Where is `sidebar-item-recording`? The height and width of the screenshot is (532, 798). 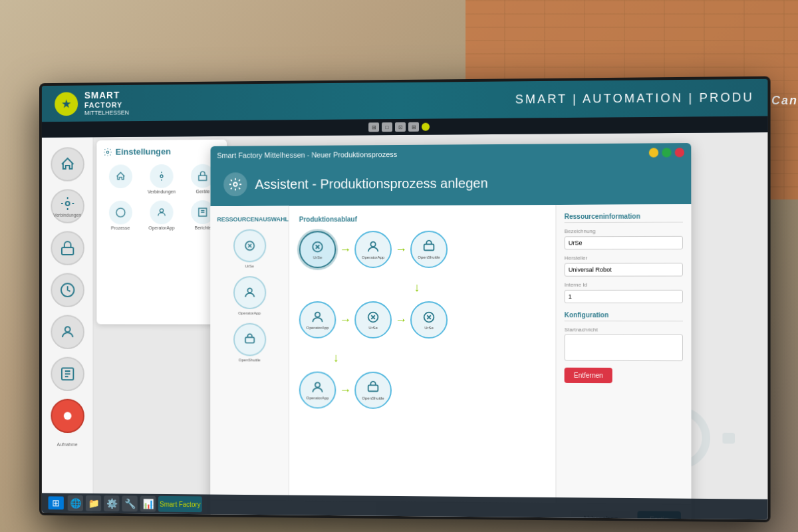
sidebar-item-recording is located at coordinates (67, 416).